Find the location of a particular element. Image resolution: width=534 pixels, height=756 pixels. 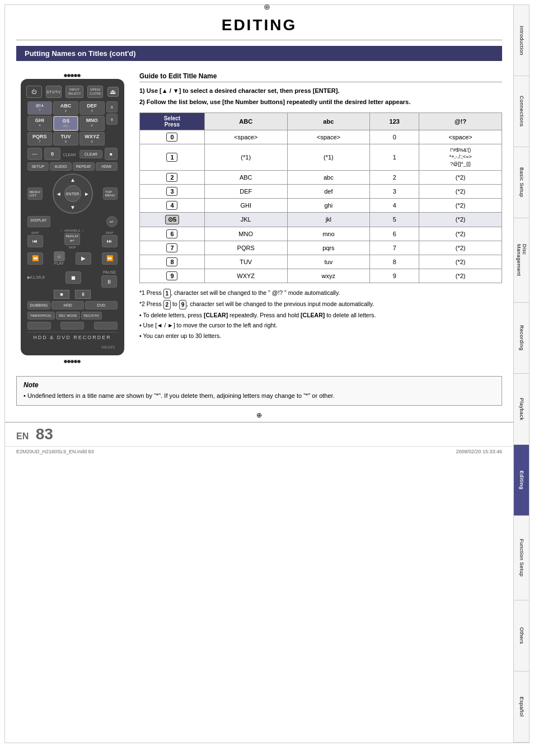

nav-up-button: ▲ is located at coordinates (73, 180).